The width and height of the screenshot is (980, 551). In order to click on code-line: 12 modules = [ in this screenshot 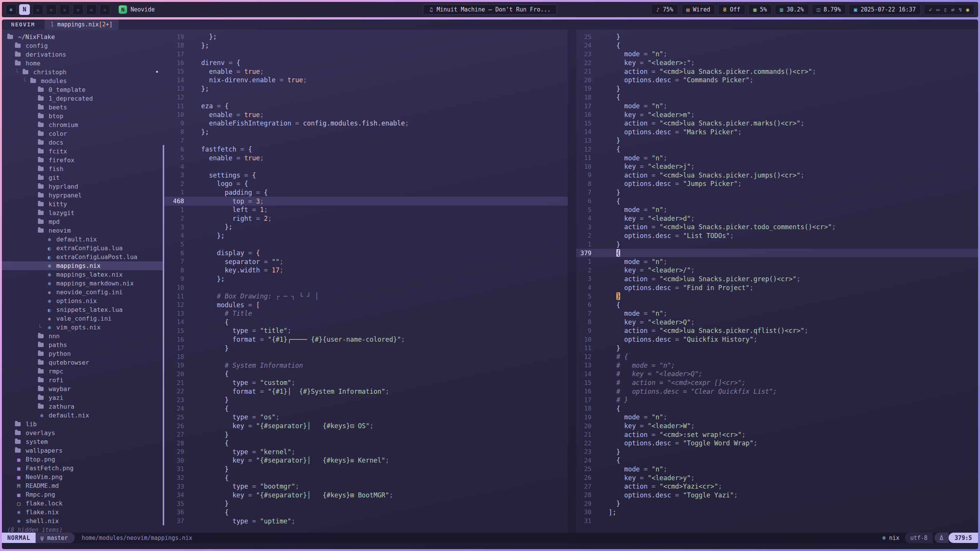, I will do `click(365, 305)`.